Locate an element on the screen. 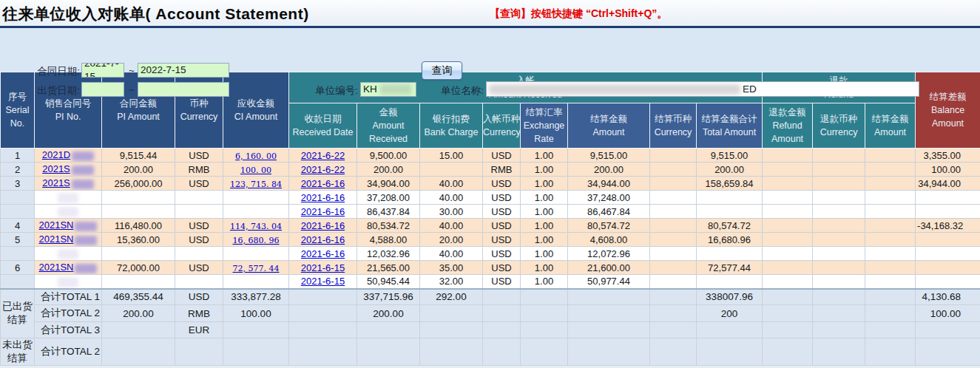  cell-refund-currency is located at coordinates (839, 313).